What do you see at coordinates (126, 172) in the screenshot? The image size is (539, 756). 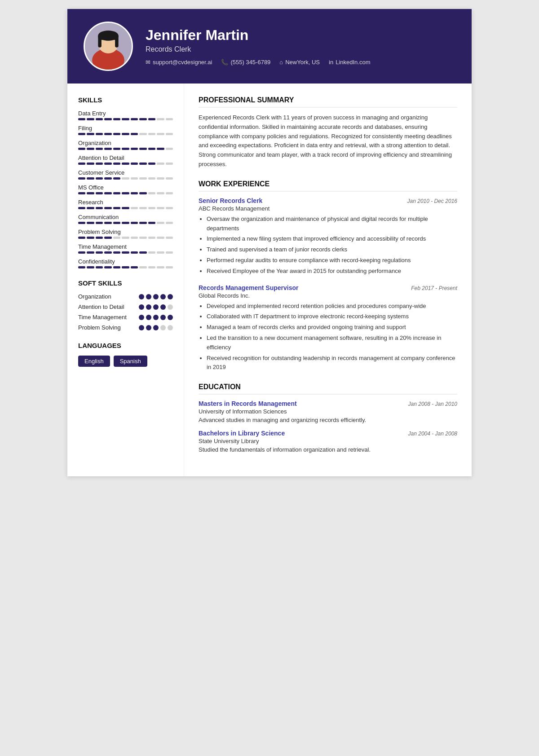 I see `skill-label: Customer Service` at bounding box center [126, 172].